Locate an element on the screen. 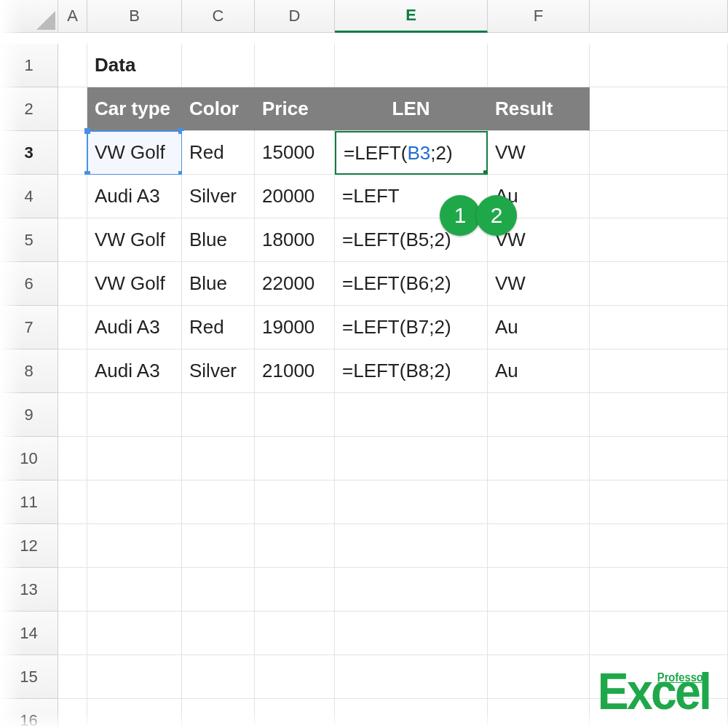 The image size is (728, 728). row-header-15: 15 is located at coordinates (29, 677).